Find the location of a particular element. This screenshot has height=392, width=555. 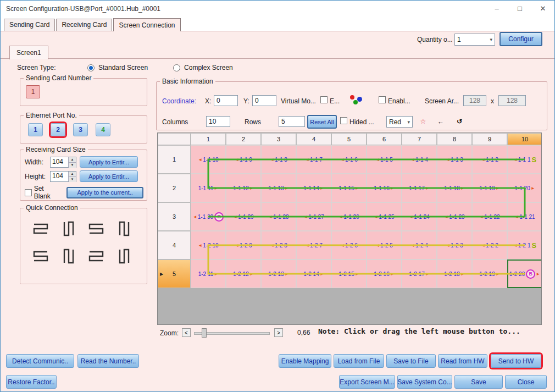

grid-cell-r1-c2: ◄1-1 9 is located at coordinates (243, 159).